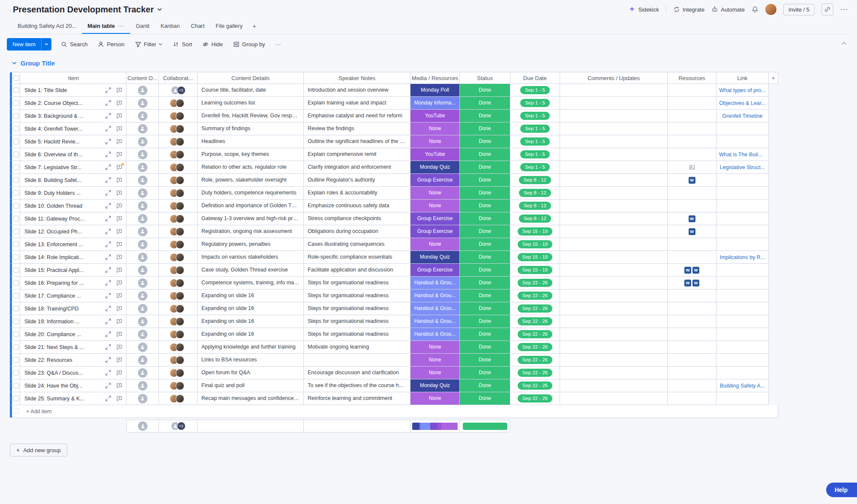  I want to click on column-header-content-owner: Content O..., so click(143, 78).